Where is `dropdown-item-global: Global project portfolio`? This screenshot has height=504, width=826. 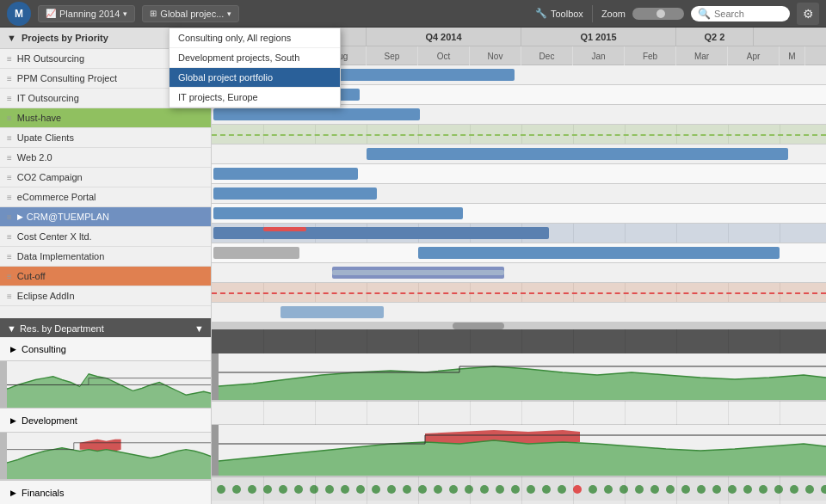 dropdown-item-global: Global project portfolio is located at coordinates (255, 77).